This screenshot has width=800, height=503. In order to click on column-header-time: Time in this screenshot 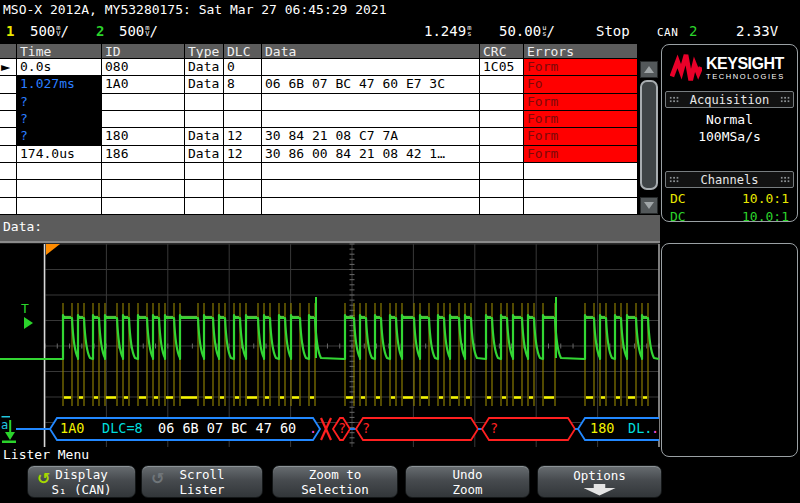, I will do `click(60, 51)`.